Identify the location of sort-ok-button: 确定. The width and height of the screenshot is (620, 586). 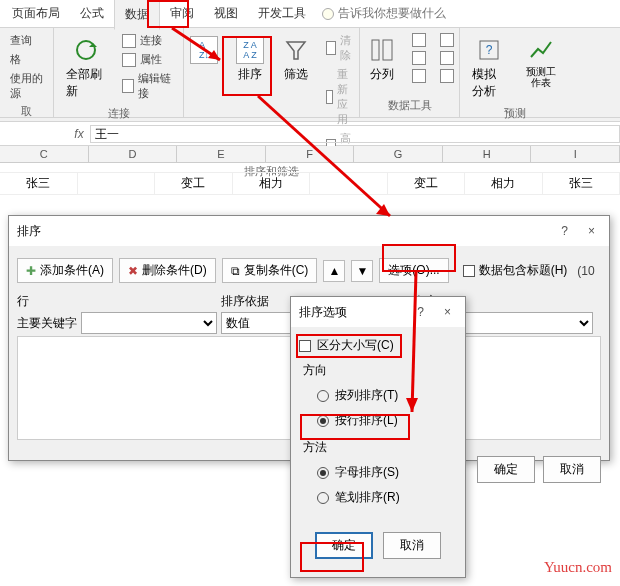
(506, 470).